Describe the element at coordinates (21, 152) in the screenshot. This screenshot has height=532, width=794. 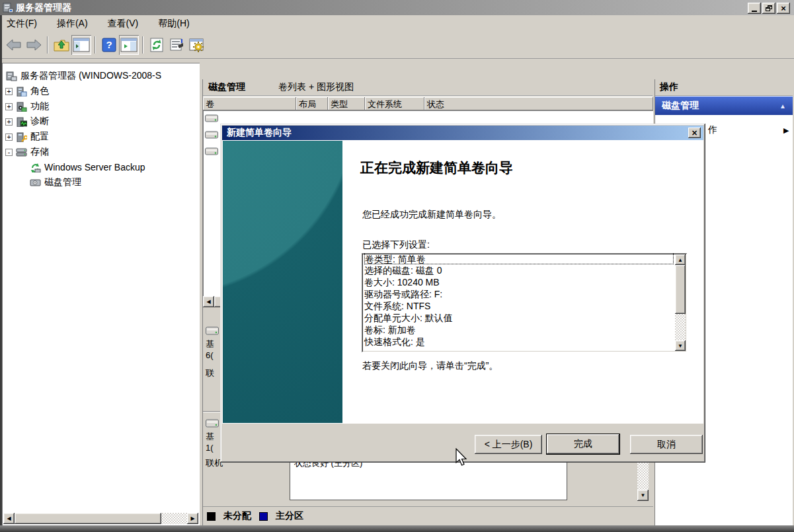
I see `storage-icon` at that location.